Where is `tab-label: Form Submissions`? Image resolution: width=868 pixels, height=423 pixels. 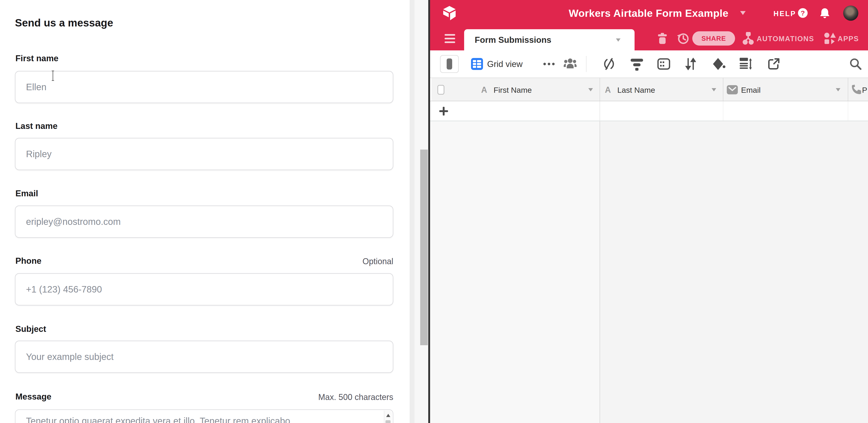
tab-label: Form Submissions is located at coordinates (513, 40).